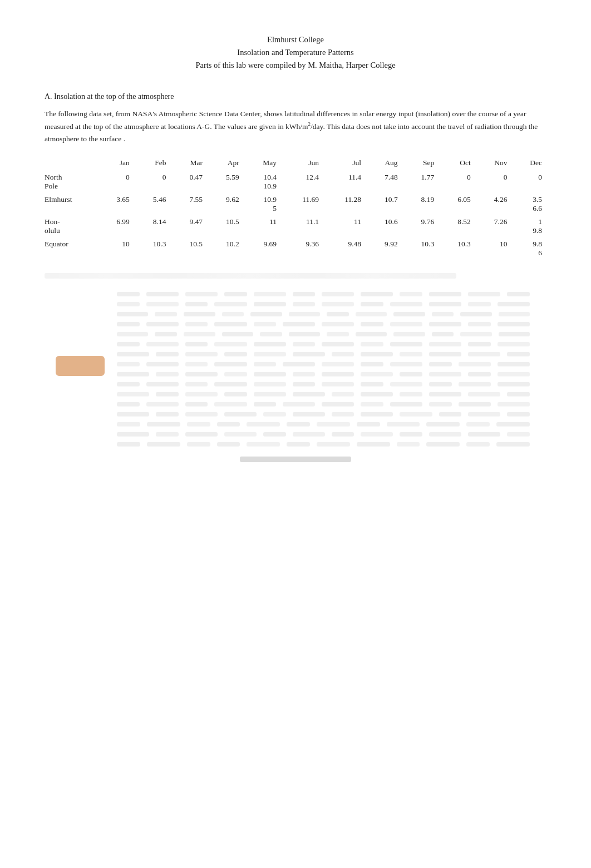 The width and height of the screenshot is (591, 868). I want to click on cell-np-may: 10.410.9, so click(263, 182).